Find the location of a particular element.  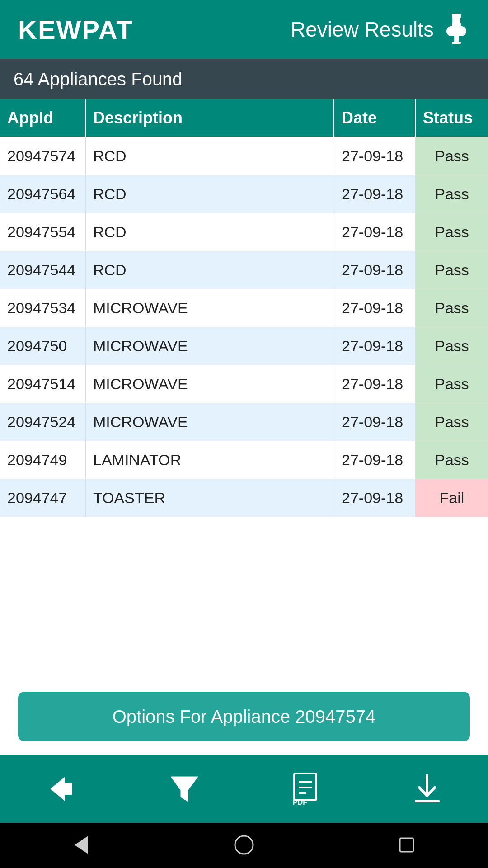

back-button is located at coordinates (62, 789).